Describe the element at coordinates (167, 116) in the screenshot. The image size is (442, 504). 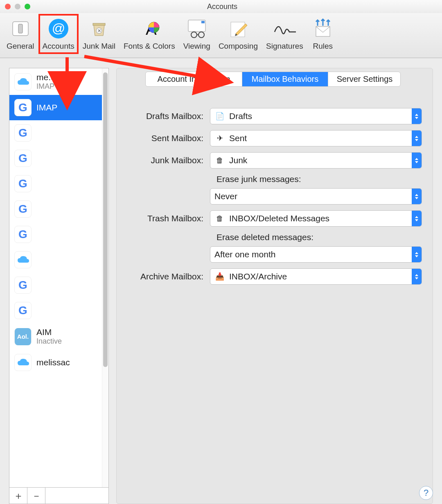
I see `drafts-label: Drafts Mailbox:` at that location.